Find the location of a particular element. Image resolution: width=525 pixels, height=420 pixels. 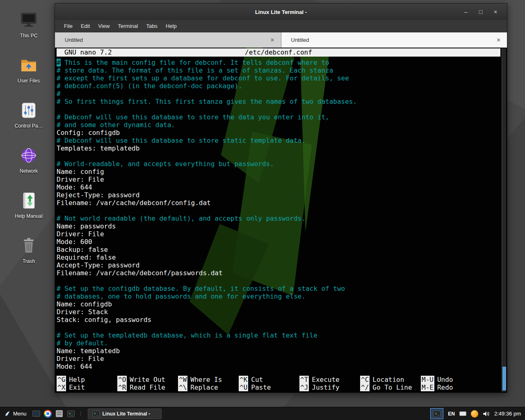

nano-shortcut: M-UUndo is located at coordinates (451, 380).